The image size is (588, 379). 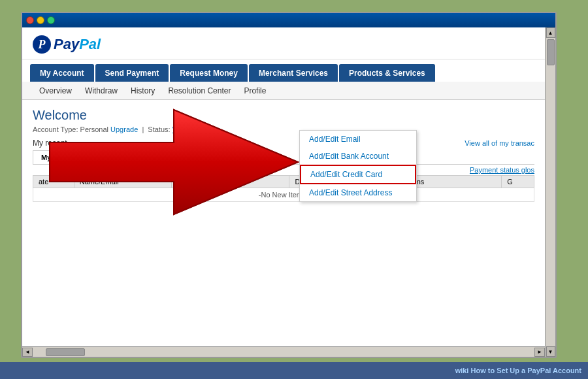 I want to click on vertical-scrollbar: ▲ ▼, so click(x=550, y=192).